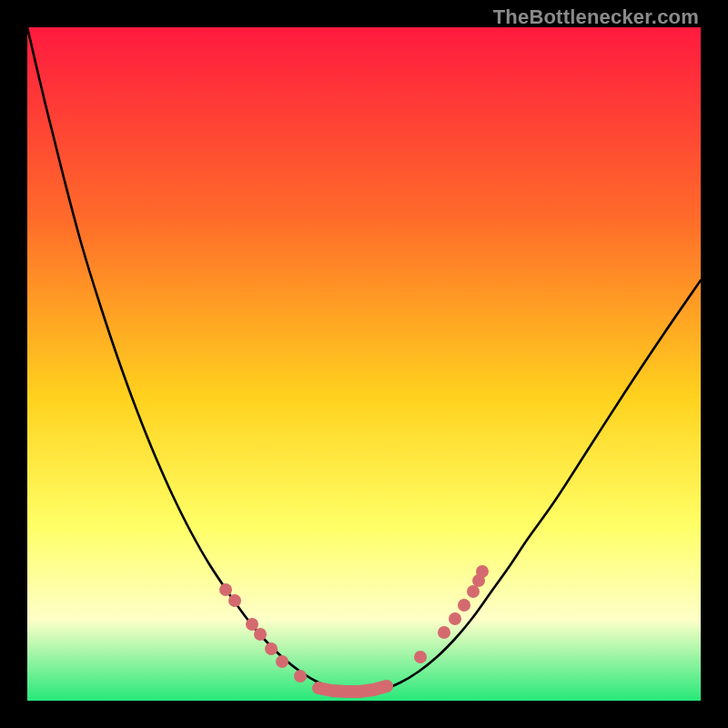 The image size is (728, 728). I want to click on watermark-text: TheBottlenecker.com, so click(596, 17).